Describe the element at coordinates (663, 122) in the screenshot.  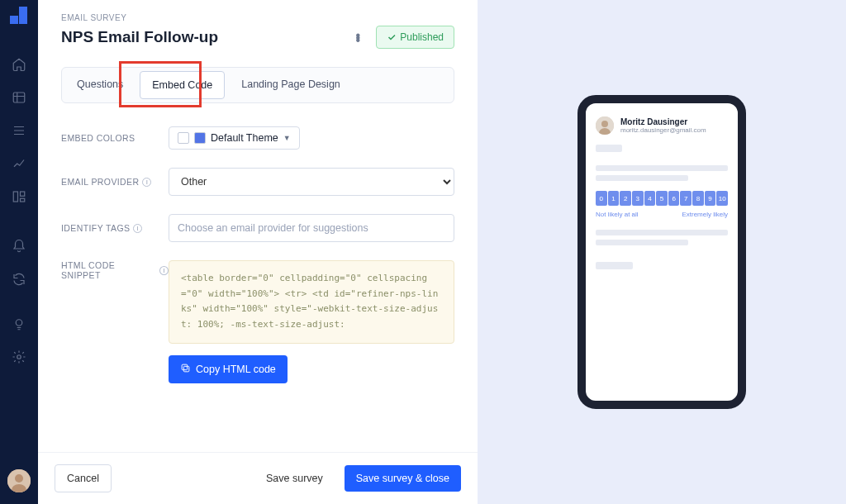
I see `sender-name: Moritz Dausinger` at that location.